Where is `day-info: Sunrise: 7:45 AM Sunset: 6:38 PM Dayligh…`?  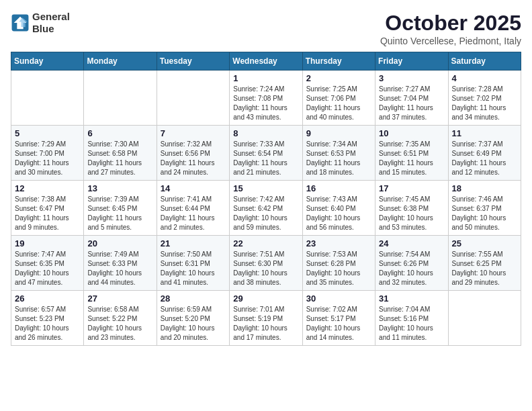 day-info: Sunrise: 7:45 AM Sunset: 6:38 PM Dayligh… is located at coordinates (411, 214).